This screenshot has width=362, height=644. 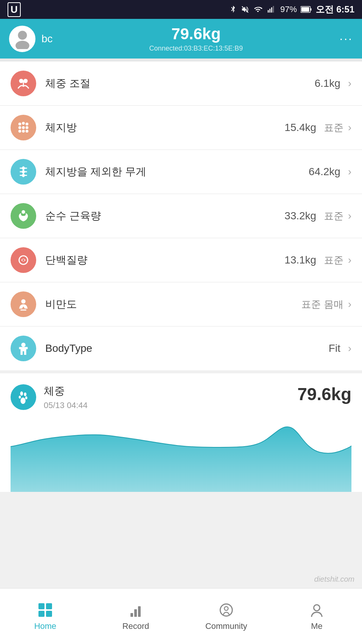 What do you see at coordinates (196, 34) in the screenshot?
I see `header-weight: 79.6kg` at bounding box center [196, 34].